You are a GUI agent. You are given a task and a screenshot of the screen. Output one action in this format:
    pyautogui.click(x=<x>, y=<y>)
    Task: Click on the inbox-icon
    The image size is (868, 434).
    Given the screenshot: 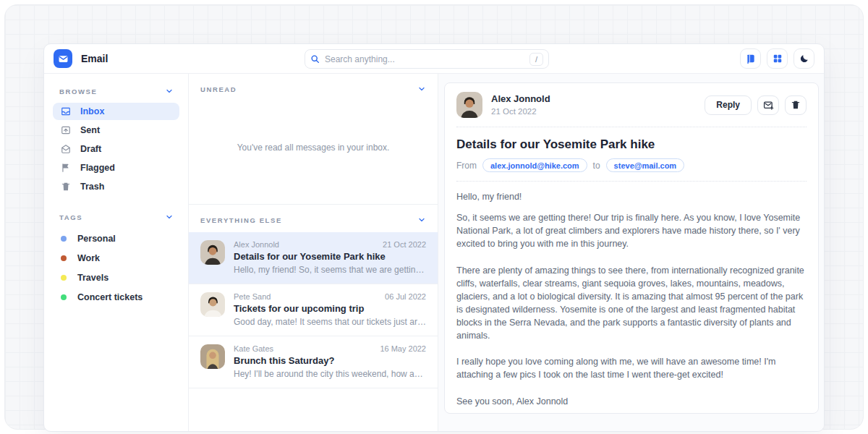 What is the action you would take?
    pyautogui.click(x=66, y=111)
    